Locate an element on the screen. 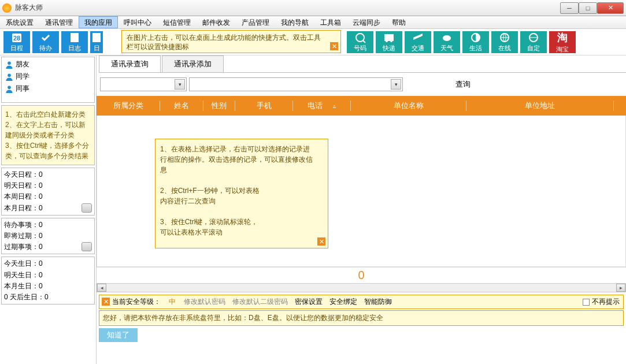 This screenshot has height=364, width=626. security-link: 修改默认密码 is located at coordinates (205, 302).